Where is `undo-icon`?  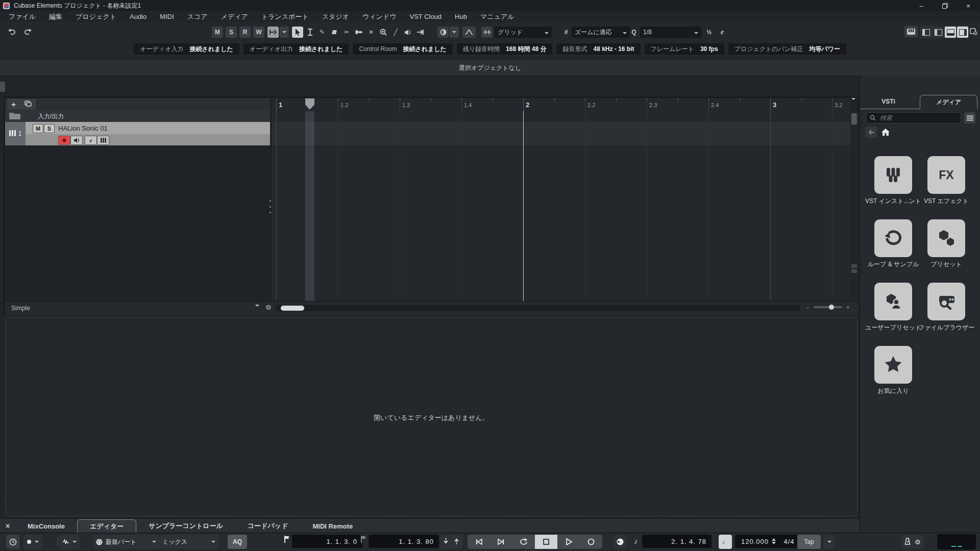
undo-icon is located at coordinates (12, 32).